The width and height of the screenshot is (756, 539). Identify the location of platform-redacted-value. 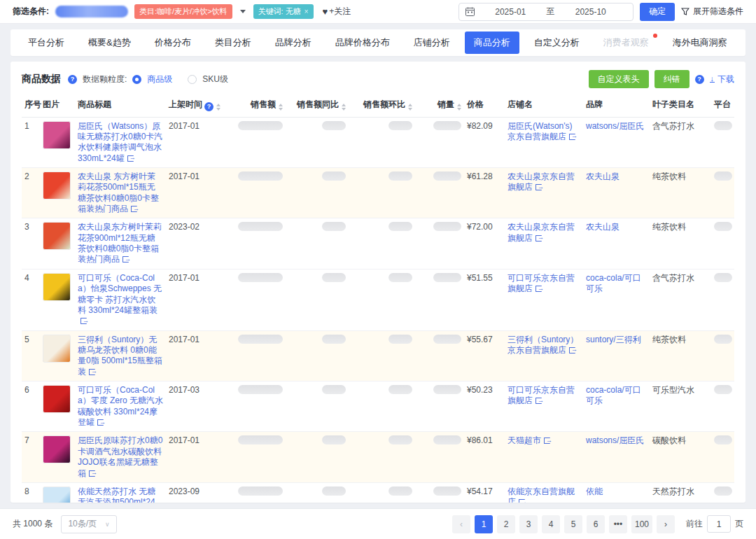
(723, 277).